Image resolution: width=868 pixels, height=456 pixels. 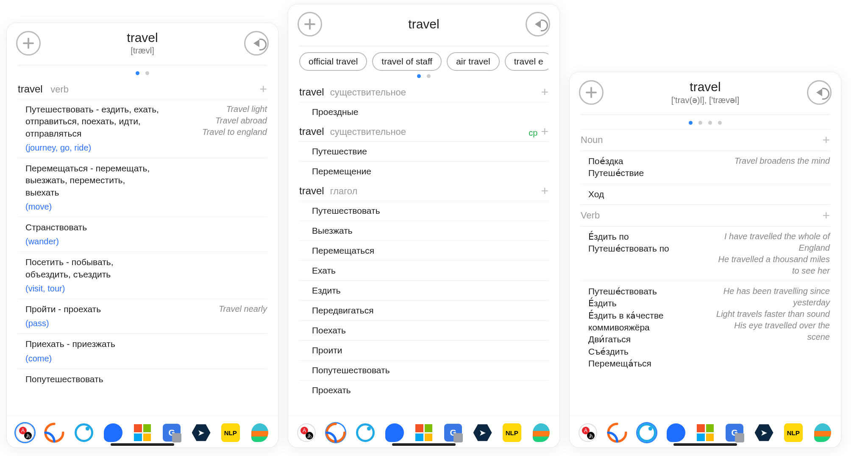 What do you see at coordinates (424, 350) in the screenshot?
I see `translation-row: Проити` at bounding box center [424, 350].